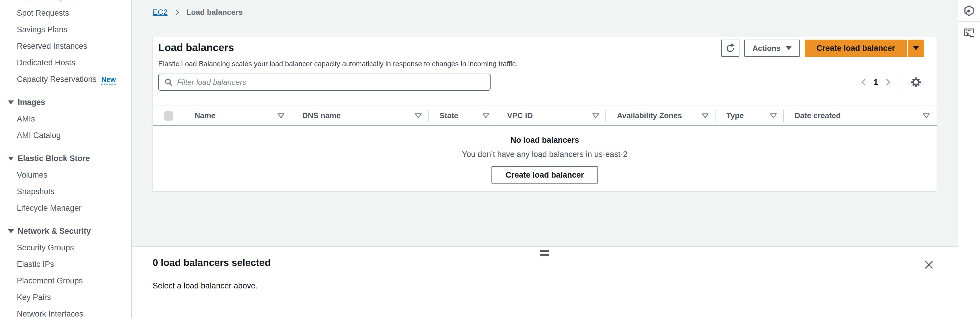 Image resolution: width=980 pixels, height=318 pixels. I want to click on cloudshell-terminal-icon, so click(969, 33).